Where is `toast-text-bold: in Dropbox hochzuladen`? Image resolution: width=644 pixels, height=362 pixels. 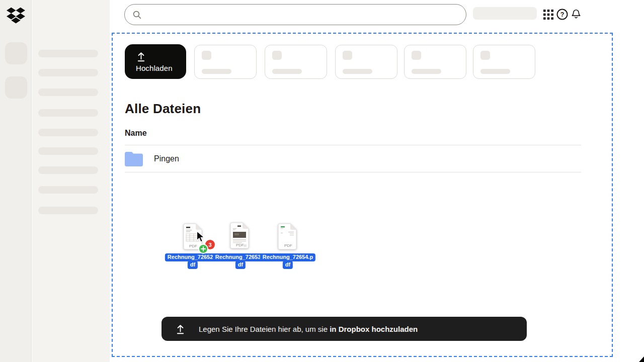
toast-text-bold: in Dropbox hochzuladen is located at coordinates (373, 329).